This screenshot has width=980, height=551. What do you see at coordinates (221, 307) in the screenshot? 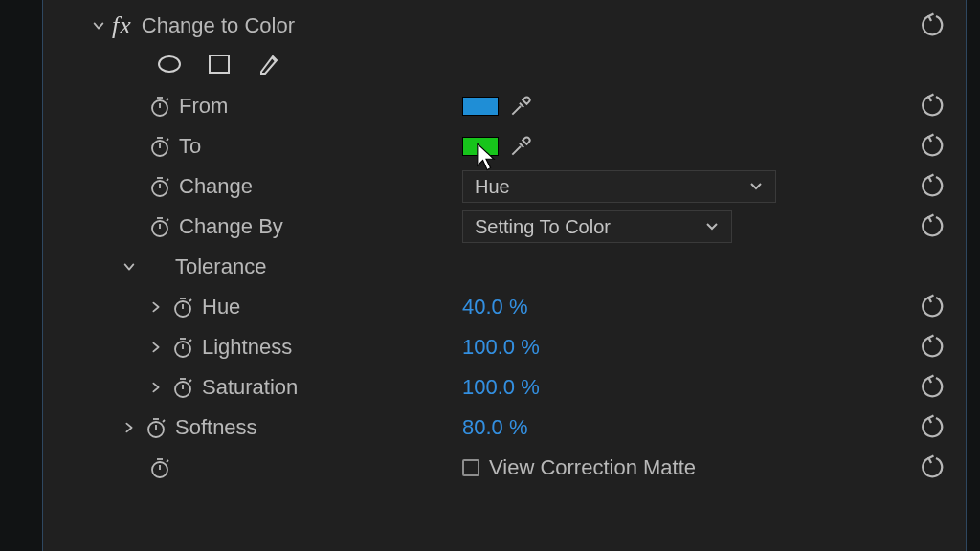
I see `hue-label: Hue` at bounding box center [221, 307].